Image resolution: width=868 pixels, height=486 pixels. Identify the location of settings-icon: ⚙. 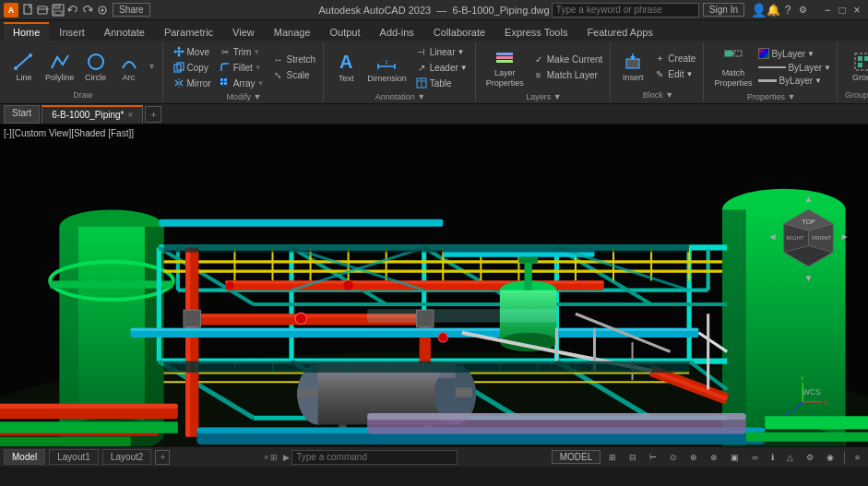
(803, 10).